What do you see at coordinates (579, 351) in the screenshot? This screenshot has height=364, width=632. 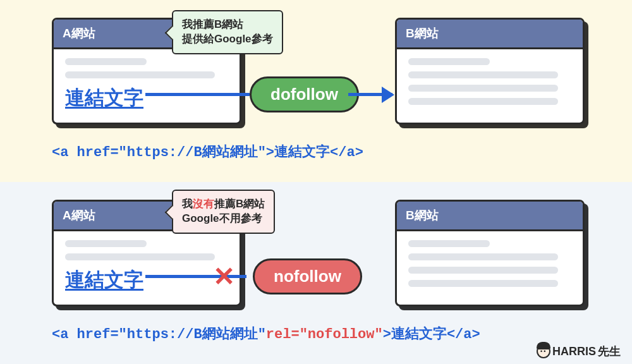 I see `brand-logo: HARRIS先生` at bounding box center [579, 351].